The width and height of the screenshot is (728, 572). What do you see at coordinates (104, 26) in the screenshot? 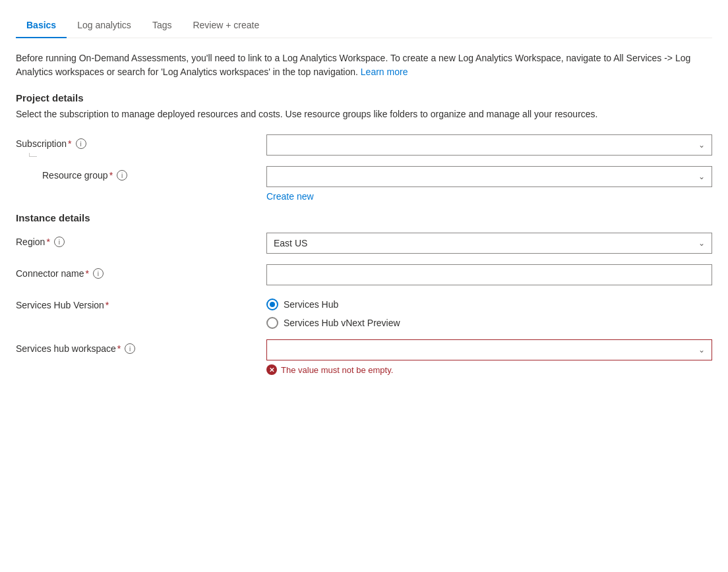
I see `tab-log-analytics: Log analytics` at bounding box center [104, 26].